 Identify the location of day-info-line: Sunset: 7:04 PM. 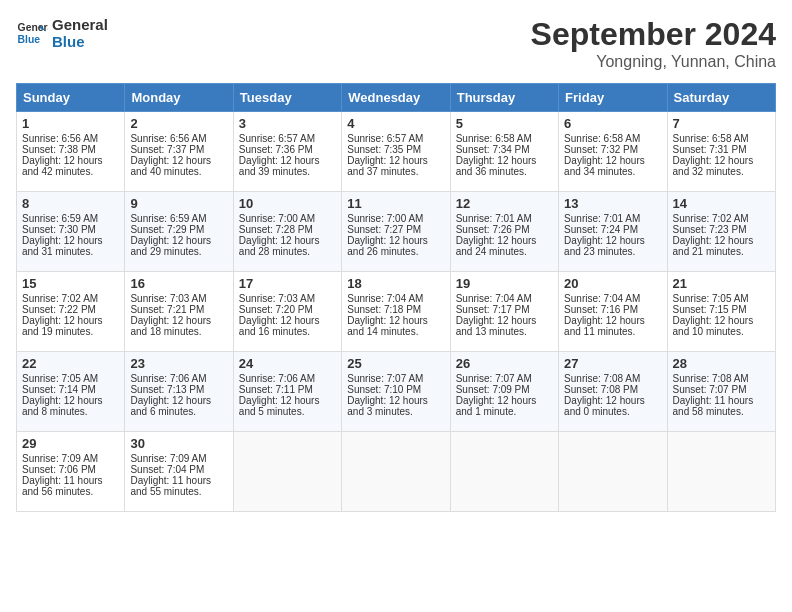
(178, 470).